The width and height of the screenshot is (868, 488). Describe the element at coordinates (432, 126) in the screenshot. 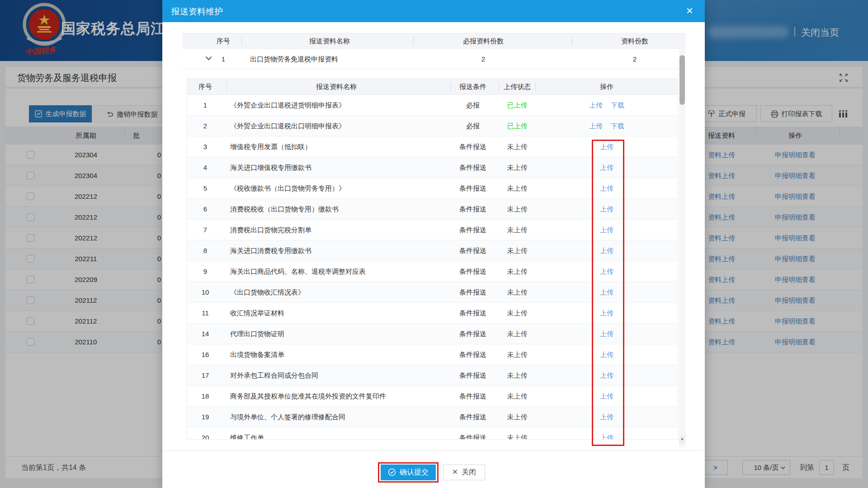

I see `material-row: 2 《外贸企业出口退税出口明细申报表》 必报 已上传 上传 下载` at that location.